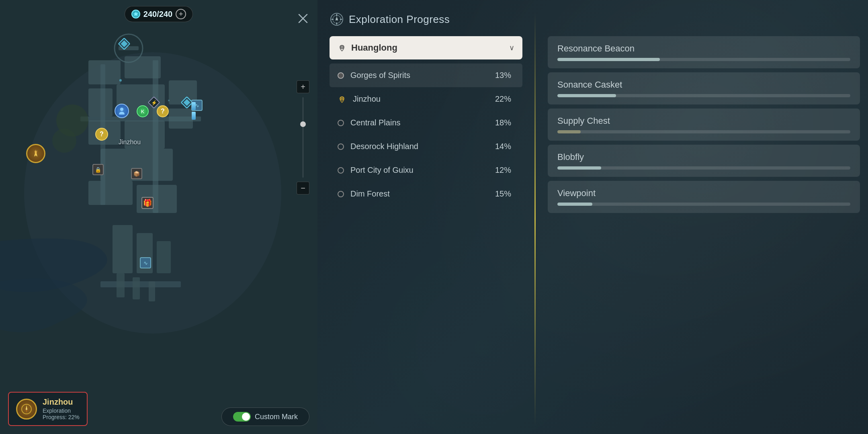 Image resolution: width=868 pixels, height=434 pixels. I want to click on player-position-icon, so click(36, 154).